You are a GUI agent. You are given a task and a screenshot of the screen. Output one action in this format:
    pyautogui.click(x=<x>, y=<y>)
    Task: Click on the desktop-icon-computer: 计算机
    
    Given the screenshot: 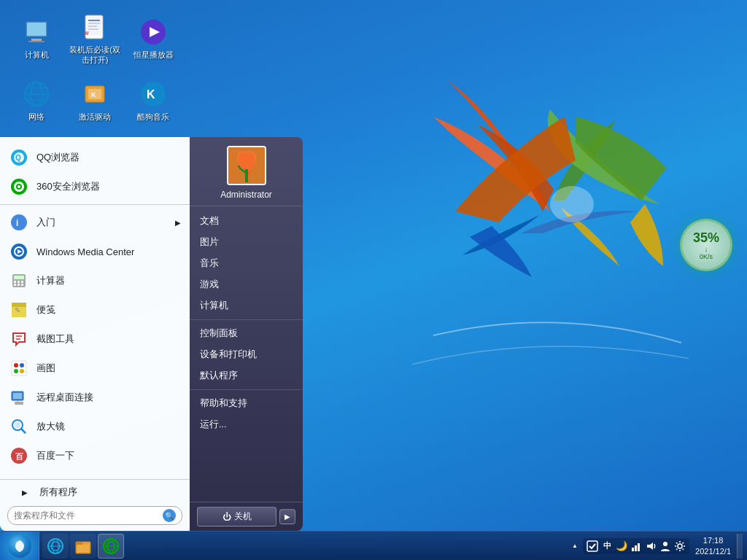 What is the action you would take?
    pyautogui.click(x=36, y=38)
    